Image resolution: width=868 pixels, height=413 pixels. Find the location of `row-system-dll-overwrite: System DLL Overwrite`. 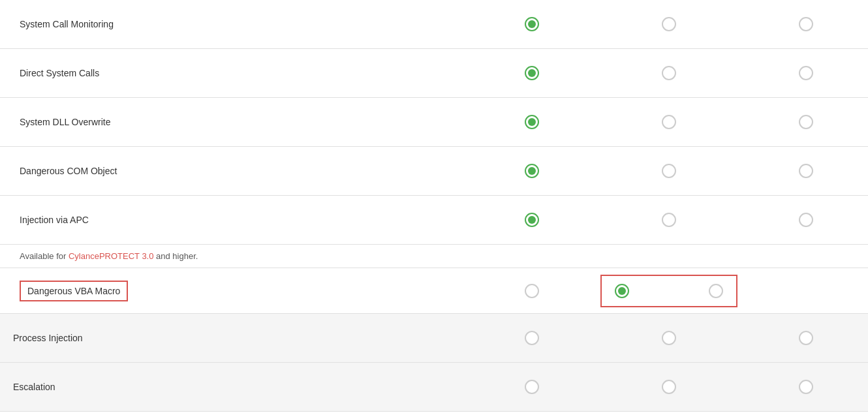

row-system-dll-overwrite: System DLL Overwrite is located at coordinates (434, 123).